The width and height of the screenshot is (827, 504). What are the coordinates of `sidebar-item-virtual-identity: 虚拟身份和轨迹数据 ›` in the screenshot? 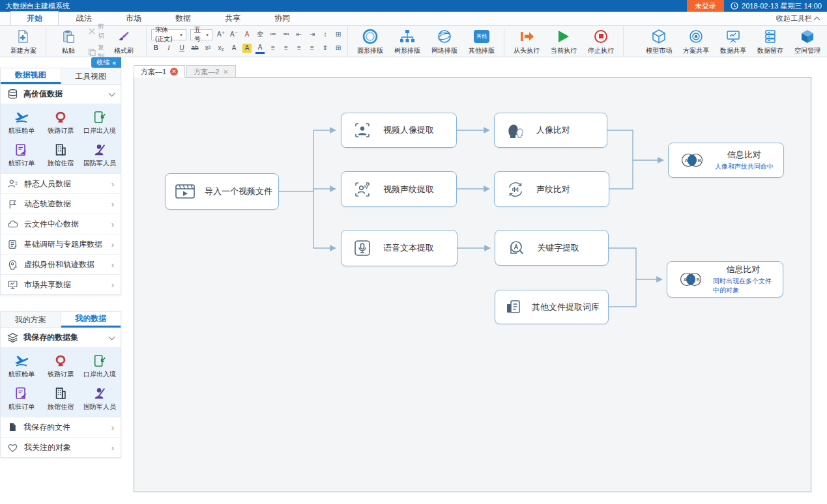 It's located at (61, 264).